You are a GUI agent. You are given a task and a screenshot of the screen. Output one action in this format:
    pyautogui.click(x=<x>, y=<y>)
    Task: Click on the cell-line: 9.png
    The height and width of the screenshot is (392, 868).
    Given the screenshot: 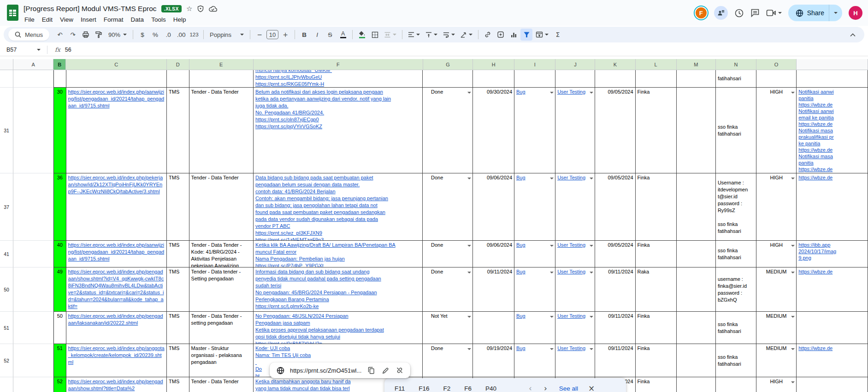 What is the action you would take?
    pyautogui.click(x=832, y=258)
    